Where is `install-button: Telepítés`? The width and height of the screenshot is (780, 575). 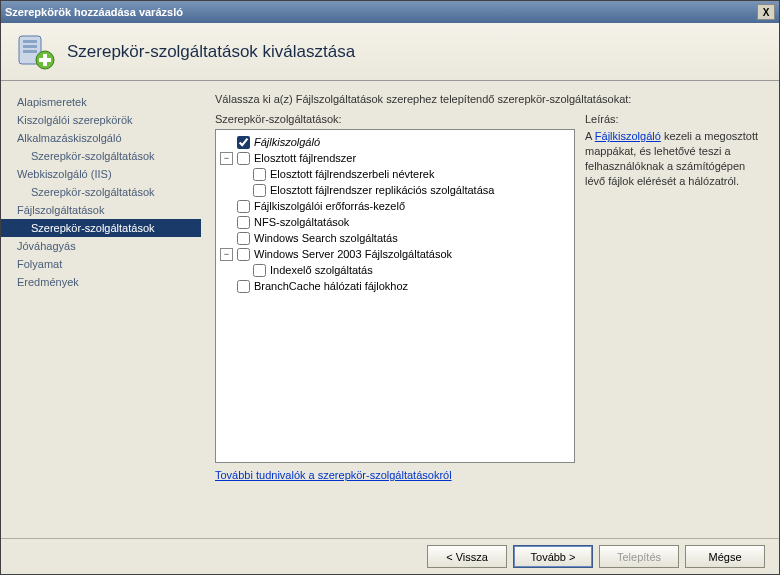
install-button: Telepítés is located at coordinates (639, 556).